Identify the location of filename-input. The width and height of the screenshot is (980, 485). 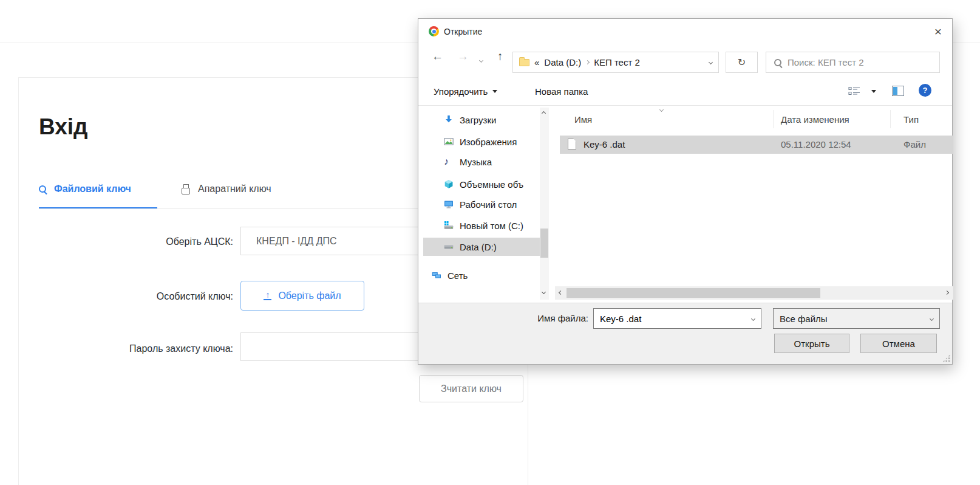
(676, 318).